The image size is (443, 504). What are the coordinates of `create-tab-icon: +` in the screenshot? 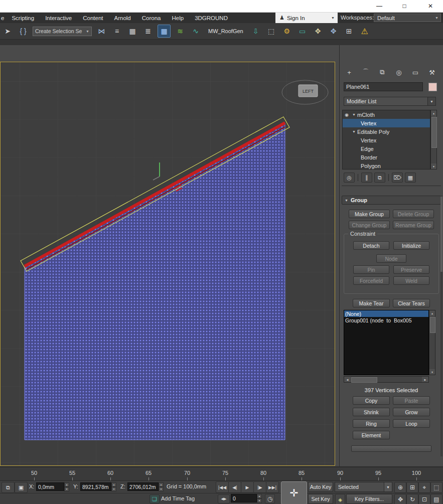 It's located at (349, 72).